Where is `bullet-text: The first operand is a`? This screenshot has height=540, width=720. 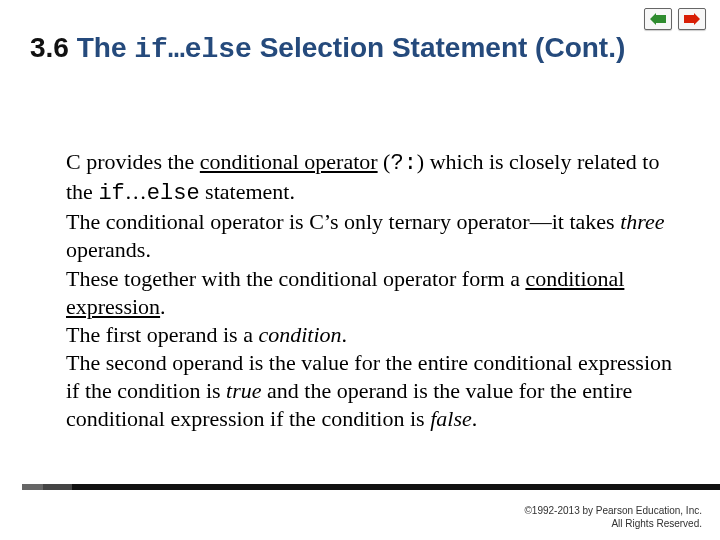
bullet-text: The first operand is a is located at coordinates (162, 334).